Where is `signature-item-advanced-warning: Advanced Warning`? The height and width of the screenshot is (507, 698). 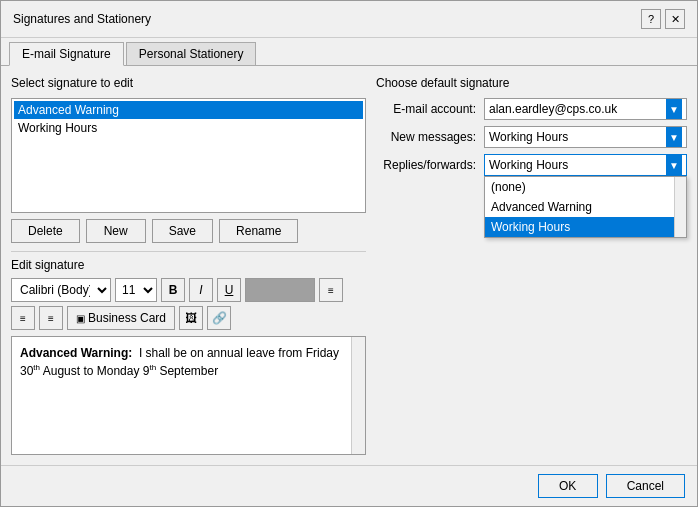
signature-item-advanced-warning: Advanced Warning is located at coordinates (188, 110).